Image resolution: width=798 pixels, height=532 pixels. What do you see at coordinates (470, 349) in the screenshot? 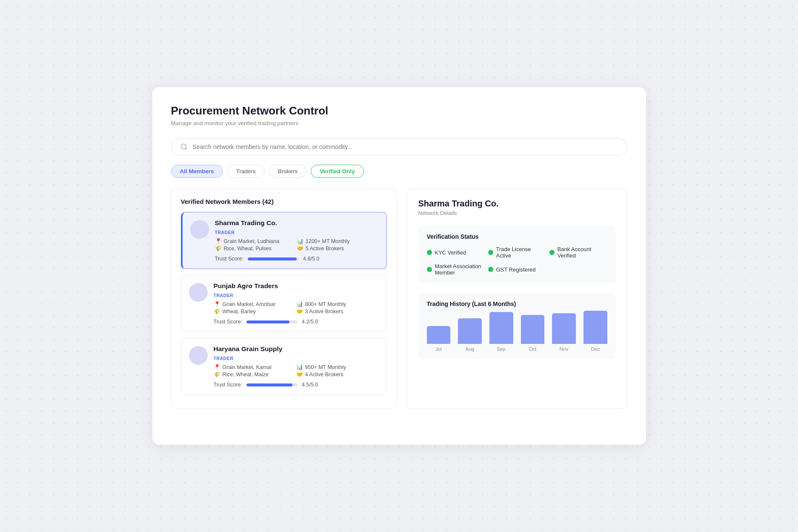
I see `chart-label-1: Aug` at bounding box center [470, 349].